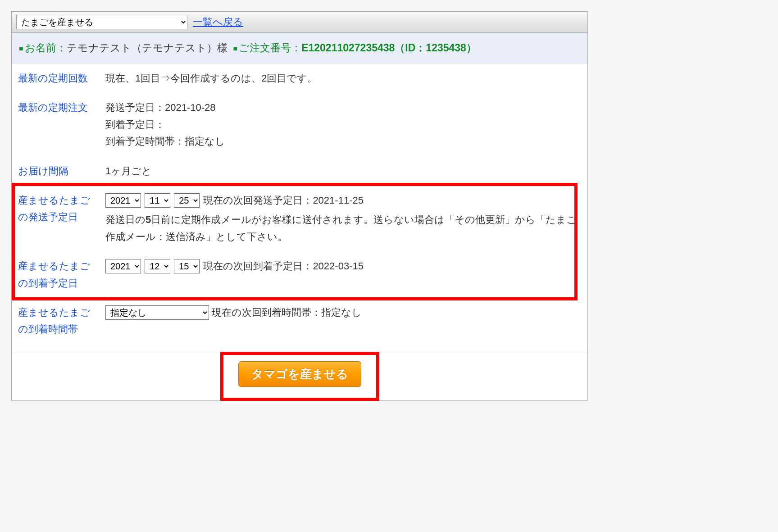  Describe the element at coordinates (218, 22) in the screenshot. I see `back-to-list-link: 一覧へ戻る` at that location.